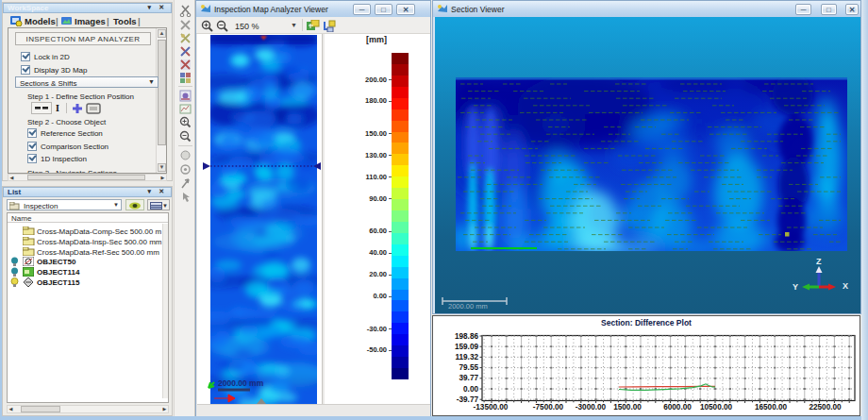 The image size is (868, 420). I want to click on svg-text: -13500.00, so click(491, 408).